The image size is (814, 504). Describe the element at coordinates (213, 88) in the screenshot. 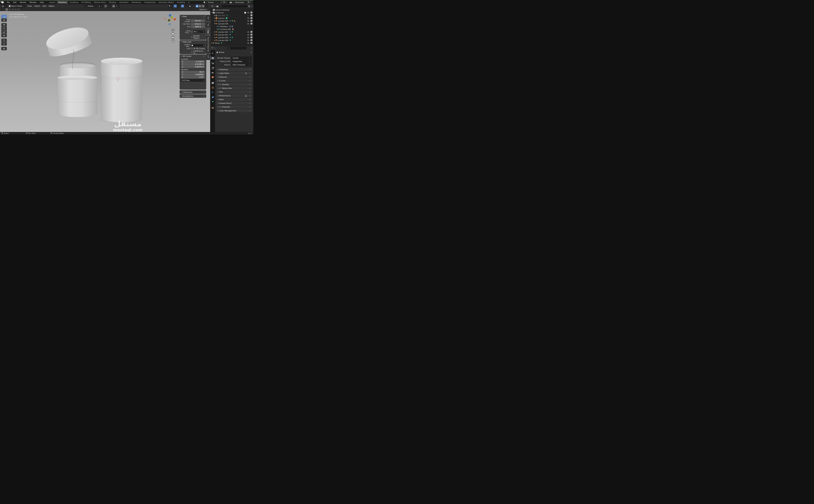

I see `properties-tab-object` at that location.